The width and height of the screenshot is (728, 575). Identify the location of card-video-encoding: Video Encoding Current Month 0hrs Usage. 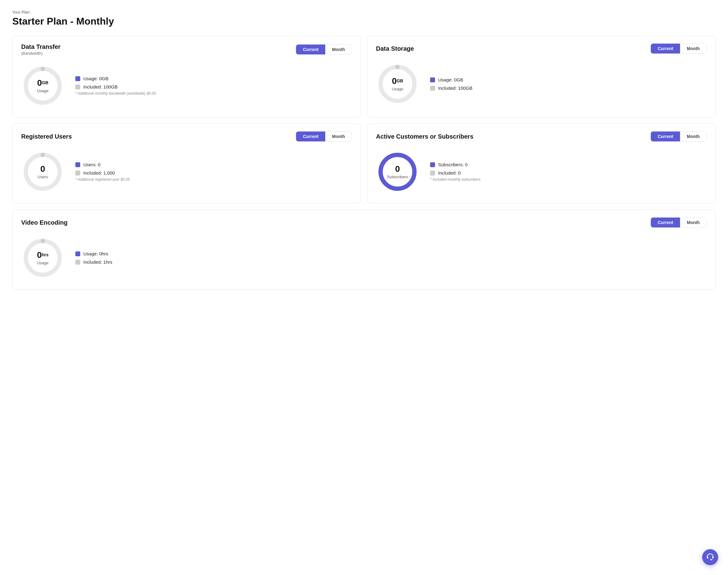
(364, 250).